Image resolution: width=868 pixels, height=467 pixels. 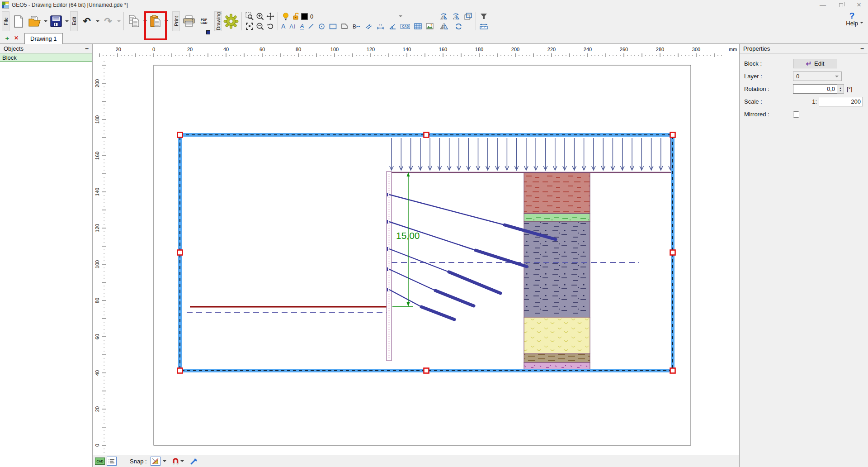 What do you see at coordinates (45, 21) in the screenshot?
I see `open-file-dropdown` at bounding box center [45, 21].